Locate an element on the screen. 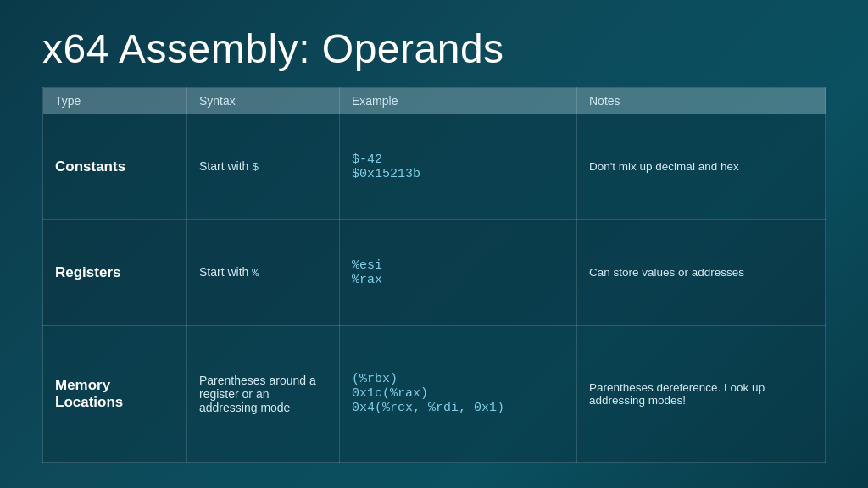  row-registers-syntax: Start with % is located at coordinates (264, 273).